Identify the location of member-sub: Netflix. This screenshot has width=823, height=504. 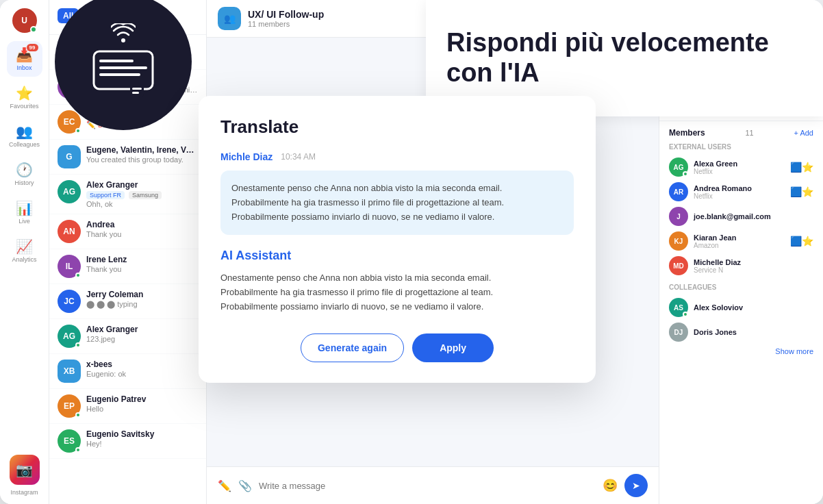
(739, 196).